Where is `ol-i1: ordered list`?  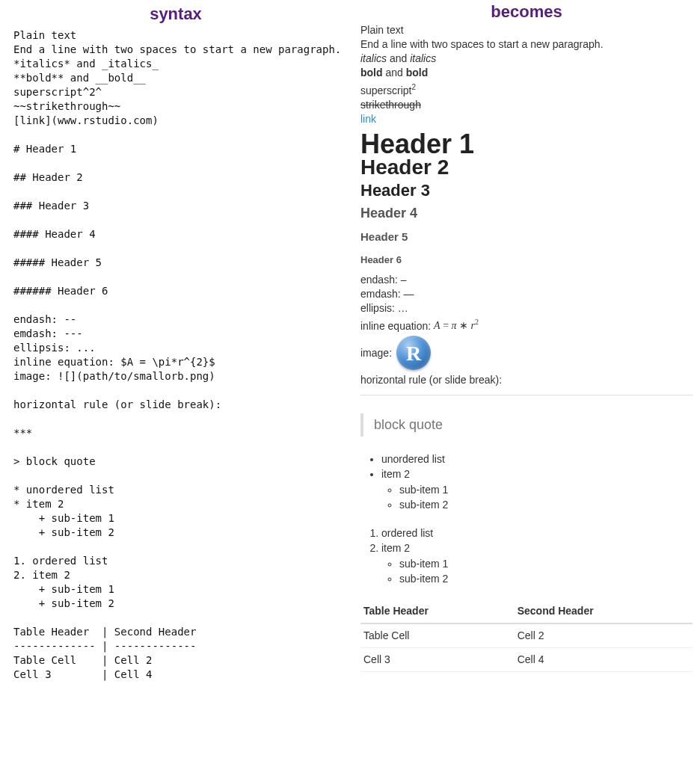
ol-i1: ordered list is located at coordinates (407, 533).